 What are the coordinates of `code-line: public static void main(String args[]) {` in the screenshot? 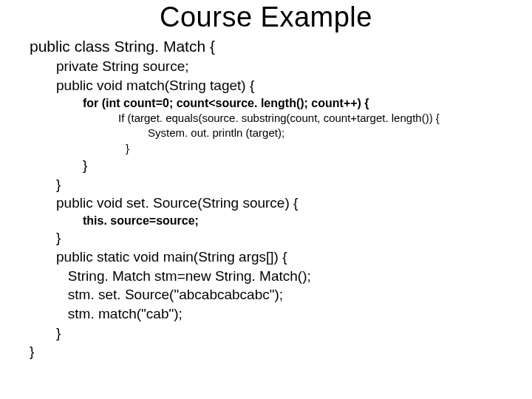 It's located at (266, 257).